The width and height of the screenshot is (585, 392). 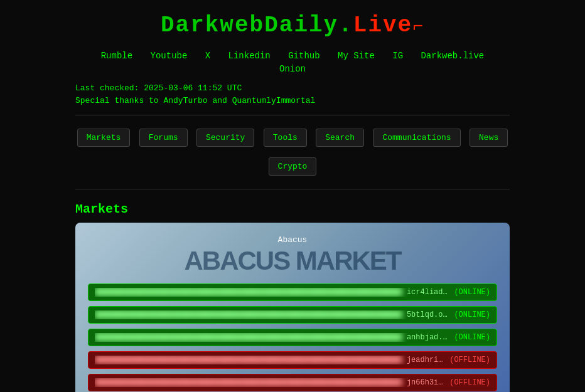 I want to click on link-url-2-end: 5btlqd.onion, so click(x=427, y=315).